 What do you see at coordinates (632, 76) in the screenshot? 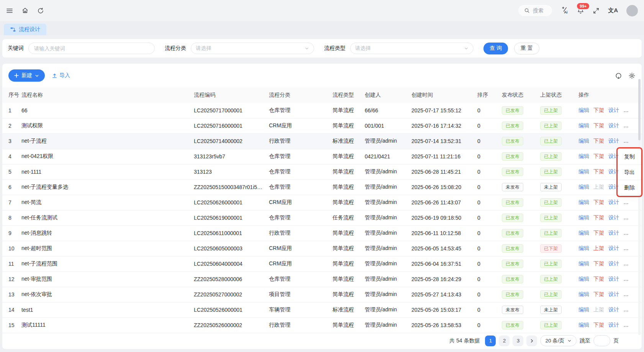
I see `table-settings-gear-icon` at bounding box center [632, 76].